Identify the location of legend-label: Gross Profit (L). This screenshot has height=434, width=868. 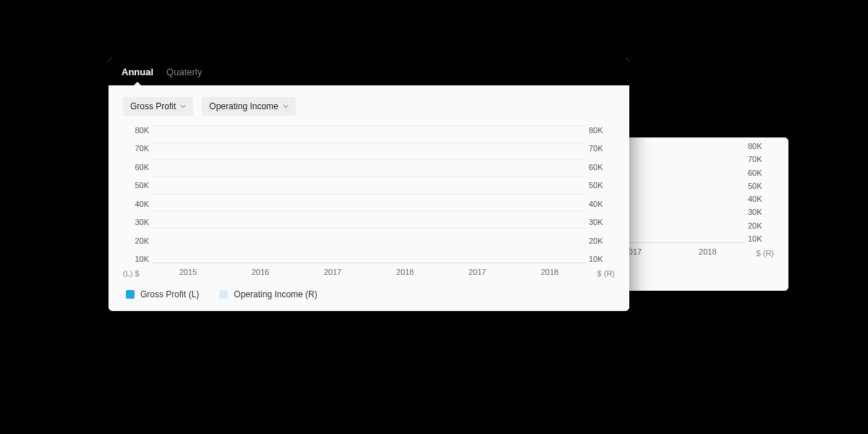
(169, 294).